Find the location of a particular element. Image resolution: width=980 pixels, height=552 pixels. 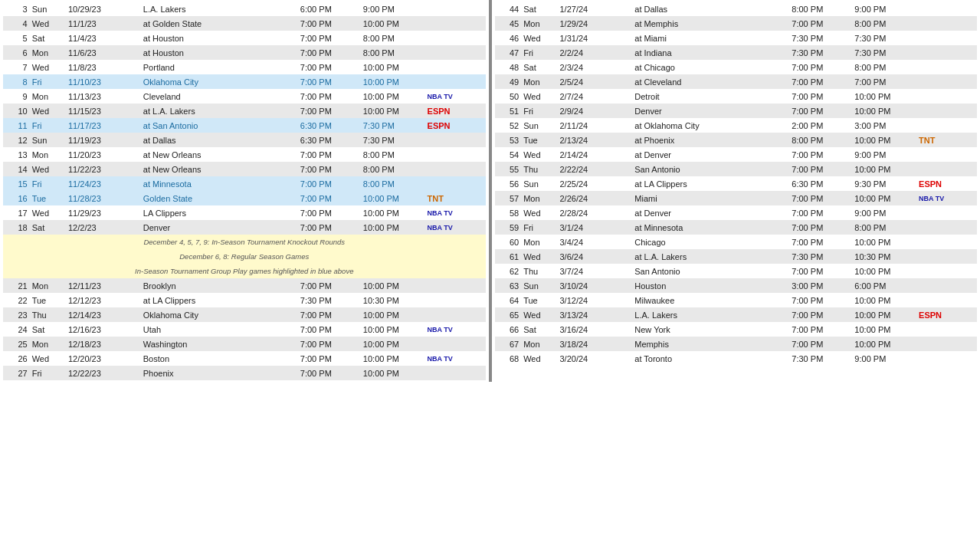

opponent: at Denver is located at coordinates (711, 213).